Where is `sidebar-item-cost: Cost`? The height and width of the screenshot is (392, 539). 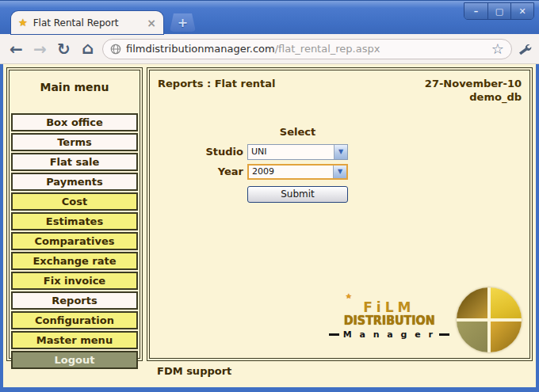
sidebar-item-cost: Cost is located at coordinates (75, 201).